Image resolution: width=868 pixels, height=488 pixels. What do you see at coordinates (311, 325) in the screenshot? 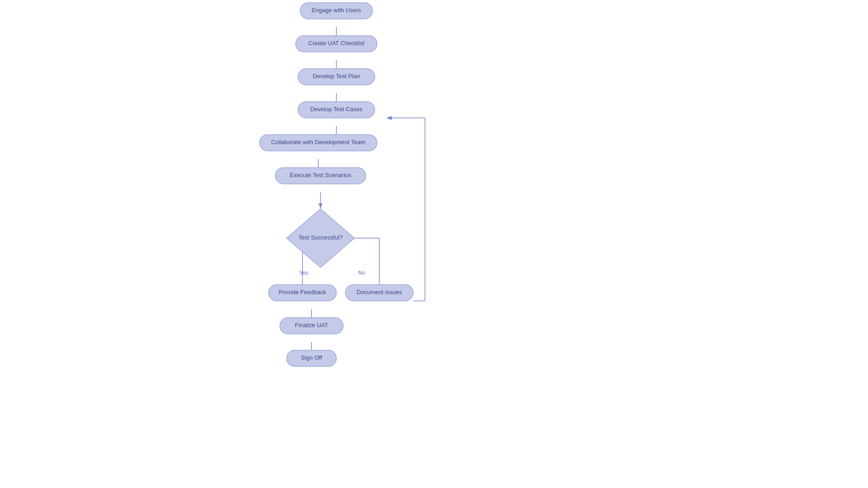
I see `node-finalize-label: Finalize UAT` at bounding box center [311, 325].